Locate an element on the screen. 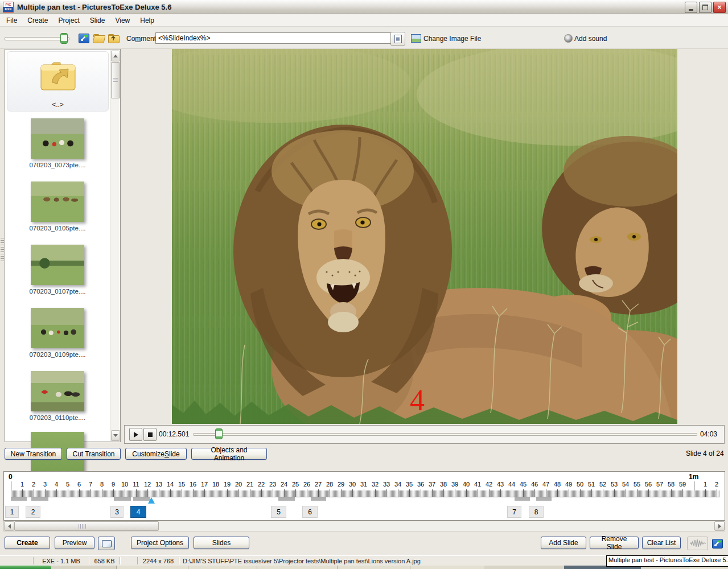  ruler-tick-label: 19 is located at coordinates (227, 484).